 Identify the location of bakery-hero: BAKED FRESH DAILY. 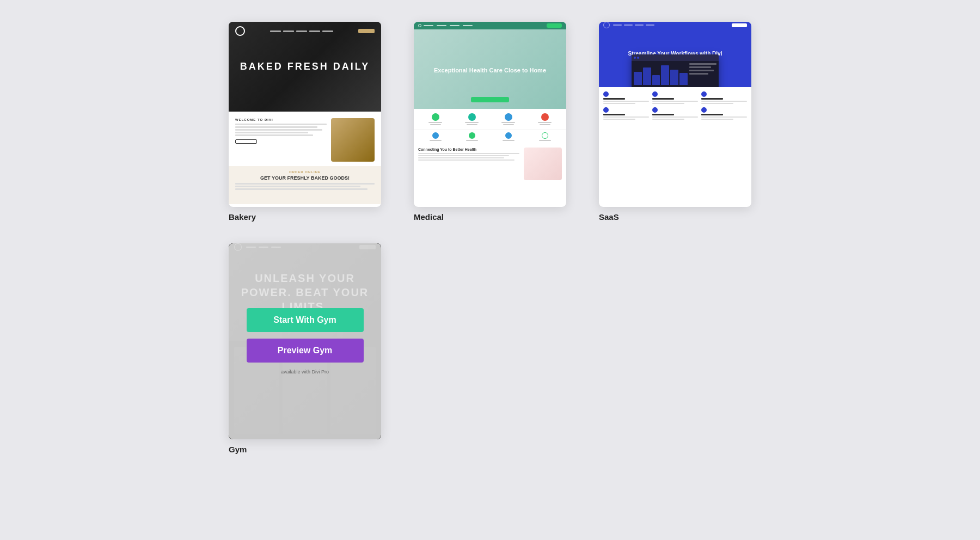
(305, 66).